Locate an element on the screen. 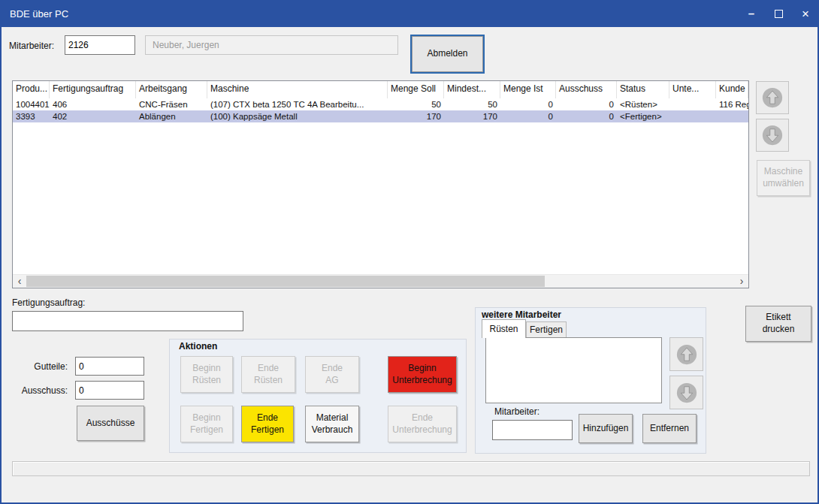 The width and height of the screenshot is (819, 504). mitarbeiter-name-field: Neuber, Juergen is located at coordinates (272, 45).